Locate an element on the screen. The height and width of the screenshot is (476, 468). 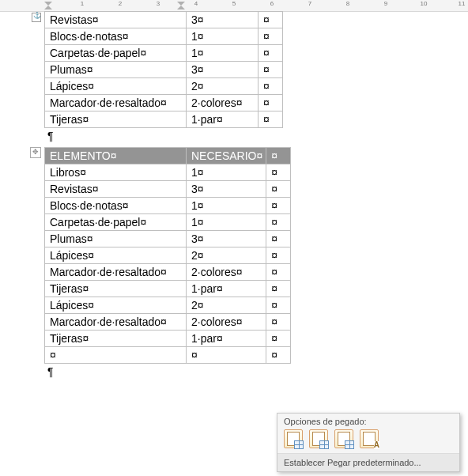
table-row: ¤¤¤ is located at coordinates (168, 356).